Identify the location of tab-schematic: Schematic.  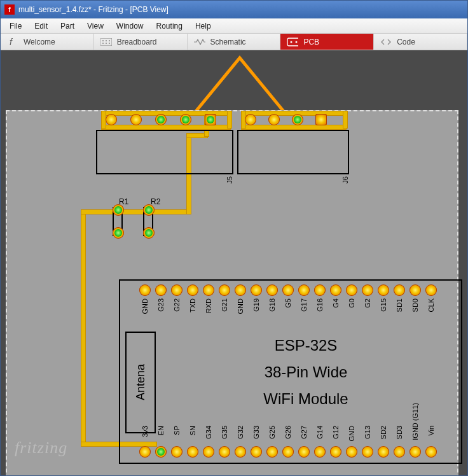
(234, 42).